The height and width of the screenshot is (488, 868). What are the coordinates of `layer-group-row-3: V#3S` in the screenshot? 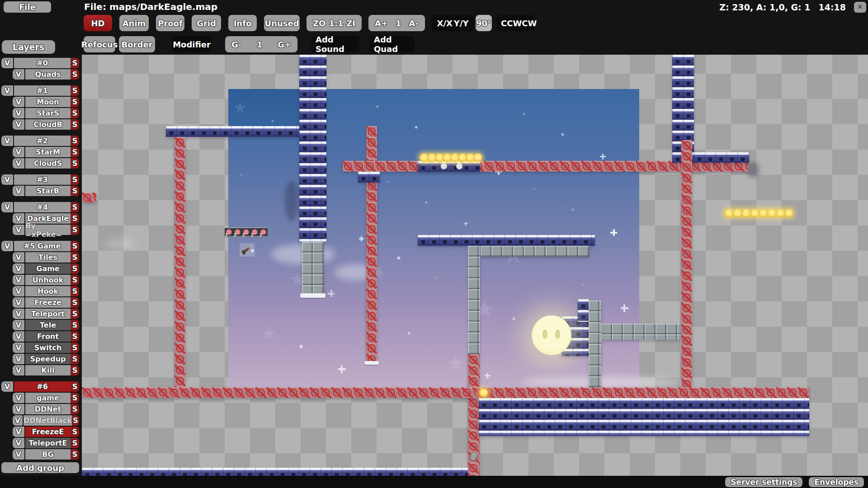 It's located at (40, 180).